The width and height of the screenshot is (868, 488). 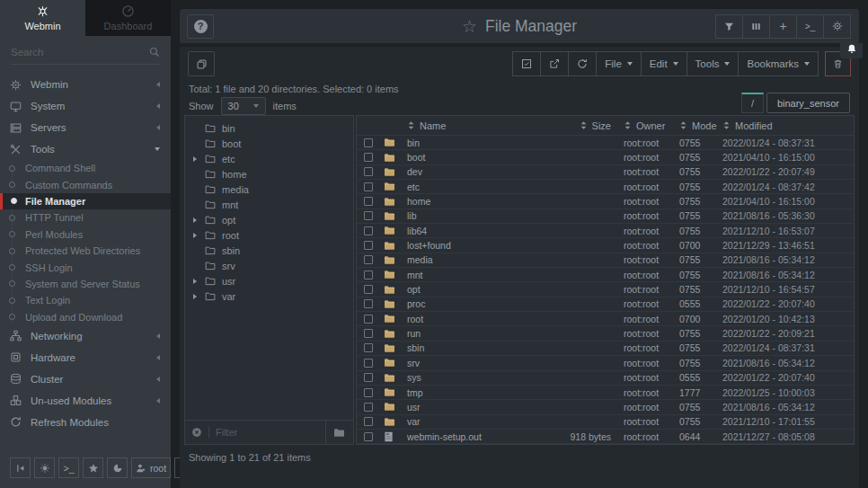 What do you see at coordinates (651, 126) in the screenshot?
I see `column-header-owner: Owner` at bounding box center [651, 126].